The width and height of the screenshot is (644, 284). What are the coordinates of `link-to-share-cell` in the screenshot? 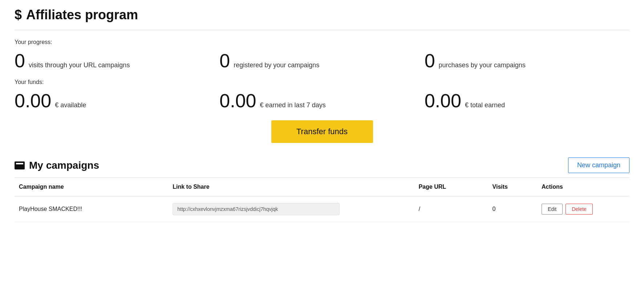 It's located at (291, 209).